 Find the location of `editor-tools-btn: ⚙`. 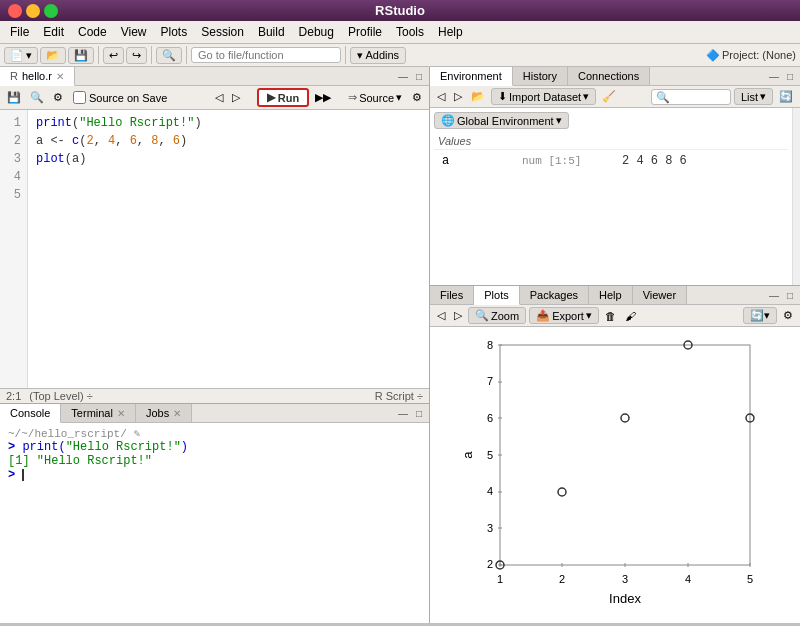

editor-tools-btn: ⚙ is located at coordinates (58, 98).